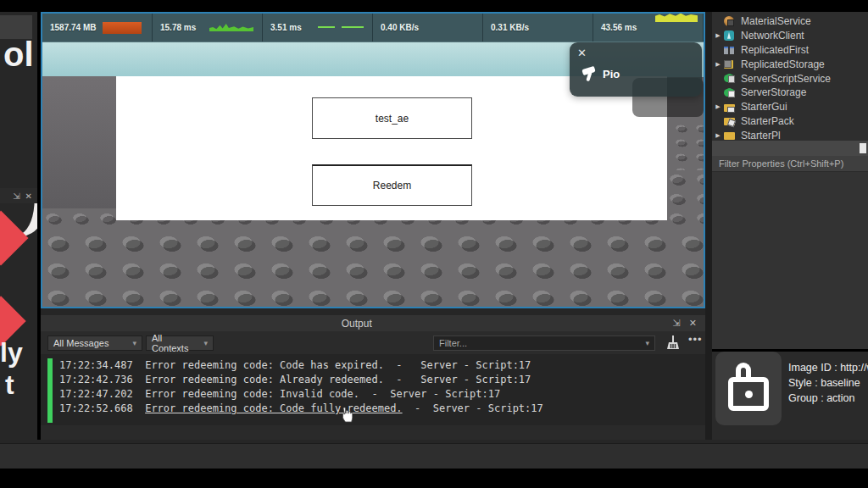  I want to click on stat-ping: 43.56 ms, so click(648, 27).